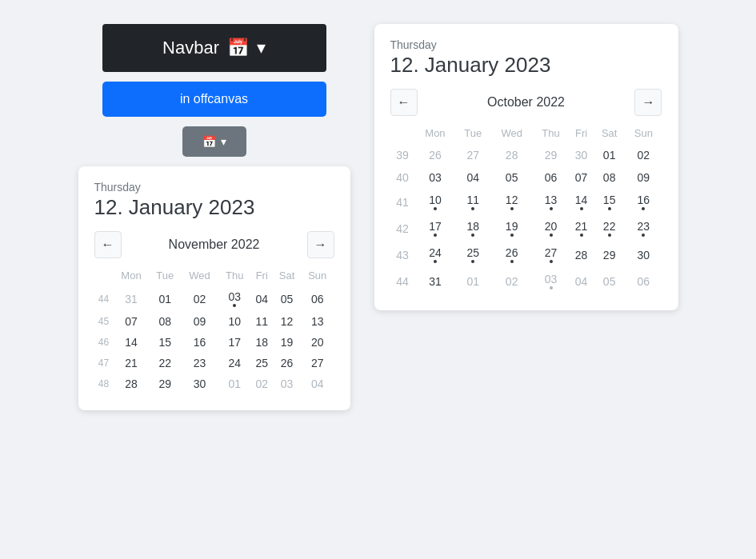 The image size is (756, 559). What do you see at coordinates (581, 134) in the screenshot?
I see `right-weekday-fri: Fri` at bounding box center [581, 134].